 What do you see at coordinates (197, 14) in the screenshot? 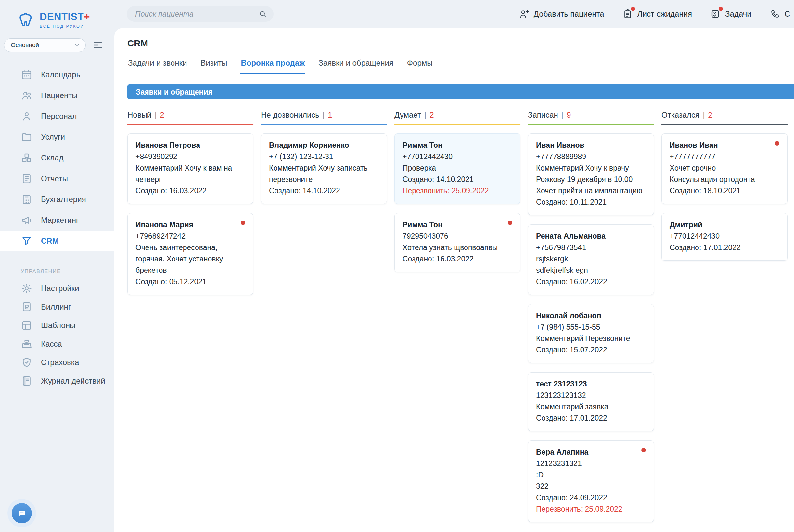
I see `search-input` at bounding box center [197, 14].